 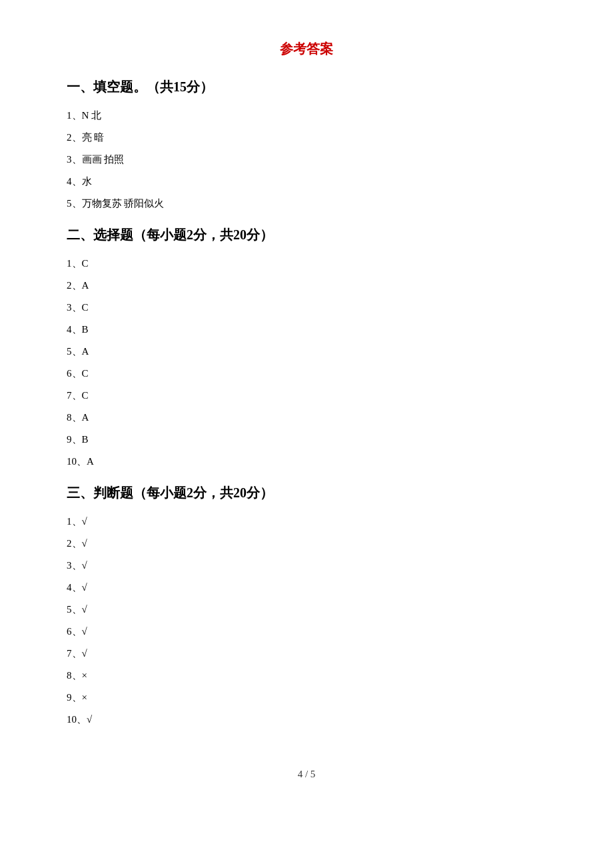 I want to click on answer-item: 9、B, so click(x=306, y=440).